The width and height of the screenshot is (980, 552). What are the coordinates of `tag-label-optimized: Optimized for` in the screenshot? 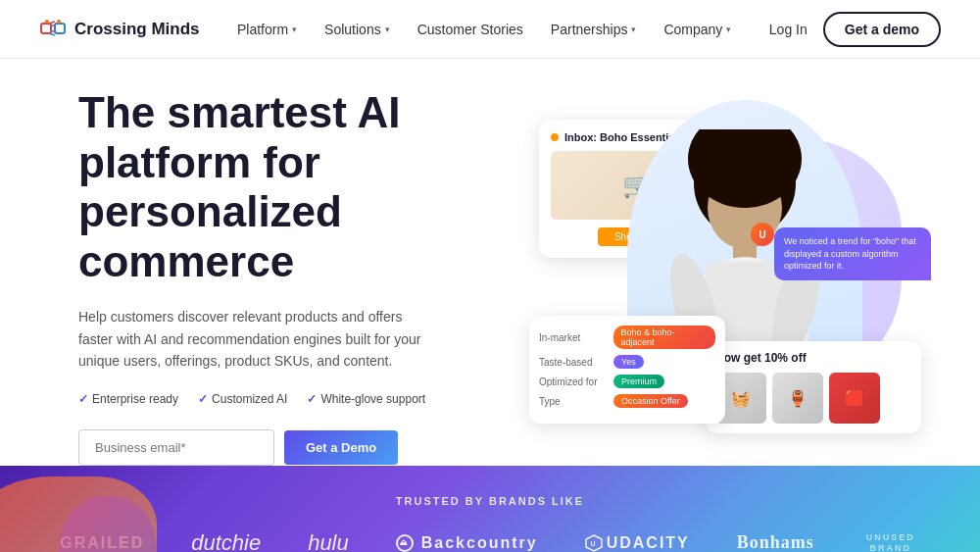 It's located at (573, 382).